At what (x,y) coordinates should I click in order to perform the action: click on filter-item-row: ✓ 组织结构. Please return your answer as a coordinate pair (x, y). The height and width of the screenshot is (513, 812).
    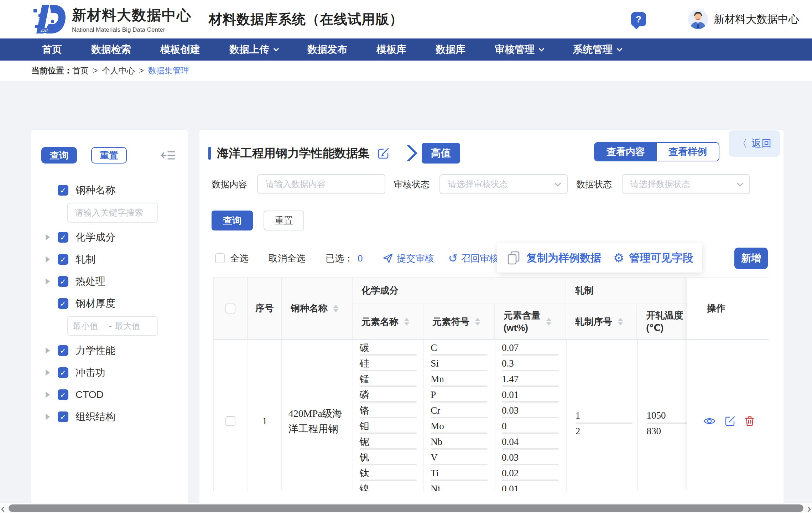
    Looking at the image, I should click on (110, 417).